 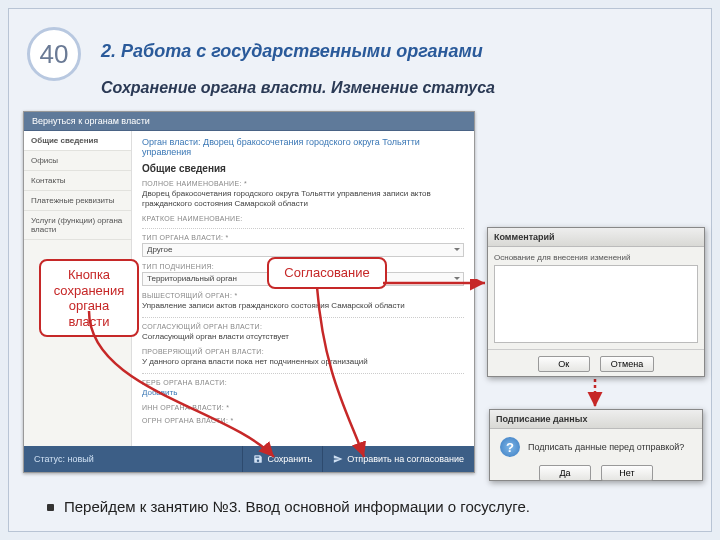 What do you see at coordinates (54, 54) in the screenshot?
I see `slide-number: 40` at bounding box center [54, 54].